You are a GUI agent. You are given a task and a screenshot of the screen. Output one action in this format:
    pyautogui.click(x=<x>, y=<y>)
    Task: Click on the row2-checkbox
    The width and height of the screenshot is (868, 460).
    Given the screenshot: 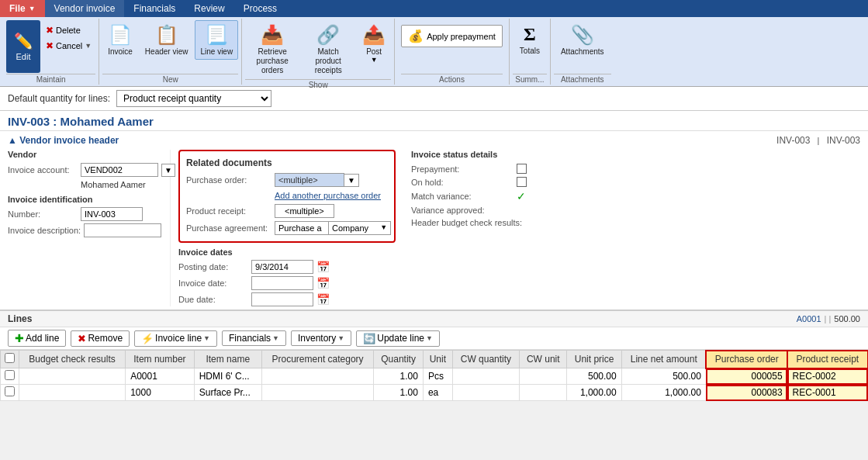 What is the action you would take?
    pyautogui.click(x=9, y=391)
    